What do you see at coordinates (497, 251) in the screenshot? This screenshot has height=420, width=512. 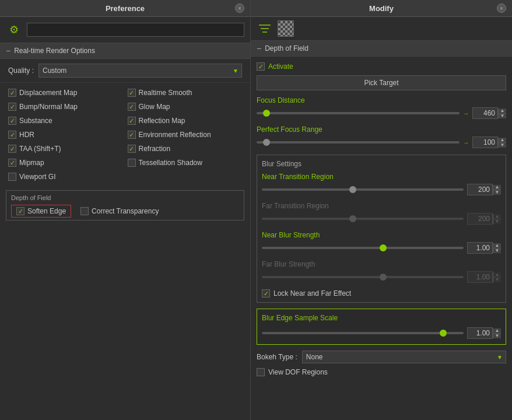 I see `near-blur-down: ▼` at bounding box center [497, 251].